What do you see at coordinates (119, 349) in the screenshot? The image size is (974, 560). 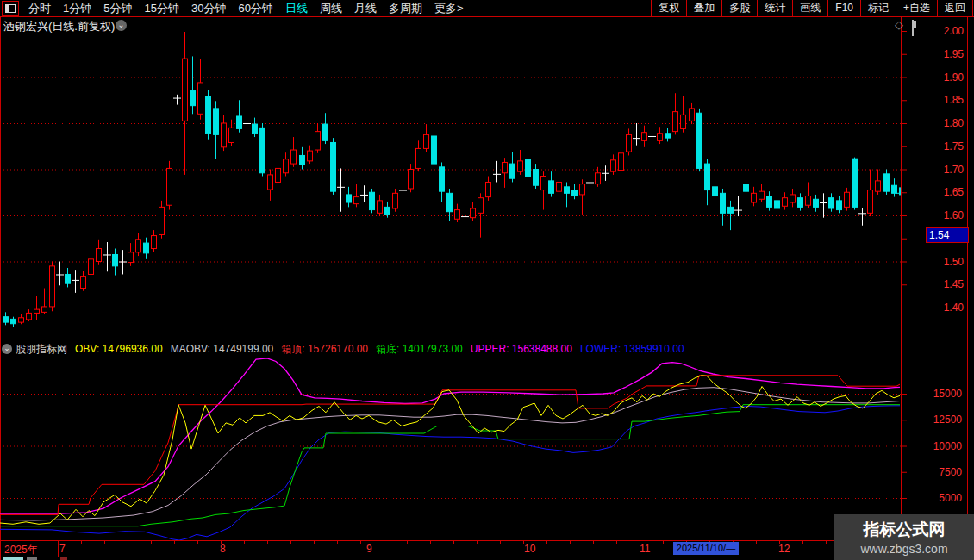 I see `legend-item-obv: OBV: 14796936.00` at bounding box center [119, 349].